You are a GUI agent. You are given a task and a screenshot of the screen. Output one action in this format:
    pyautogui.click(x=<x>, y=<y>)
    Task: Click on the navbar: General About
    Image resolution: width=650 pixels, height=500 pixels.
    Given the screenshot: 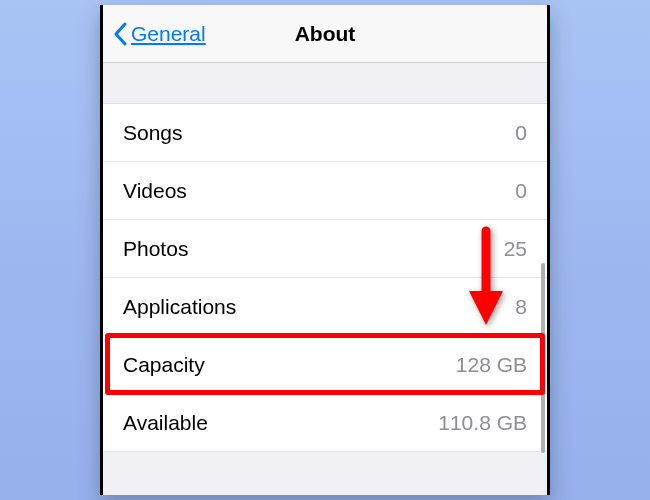 What is the action you would take?
    pyautogui.click(x=325, y=34)
    